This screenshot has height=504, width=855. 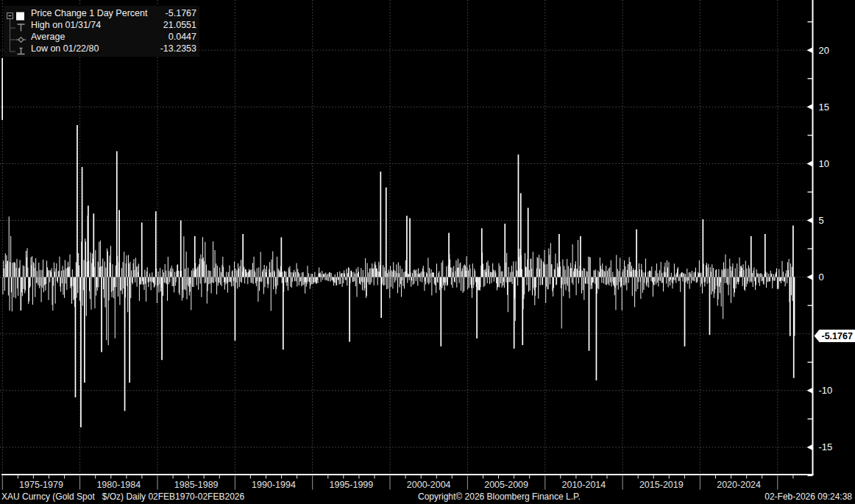 What do you see at coordinates (826, 447) in the screenshot?
I see `y-tick-label: -15` at bounding box center [826, 447].